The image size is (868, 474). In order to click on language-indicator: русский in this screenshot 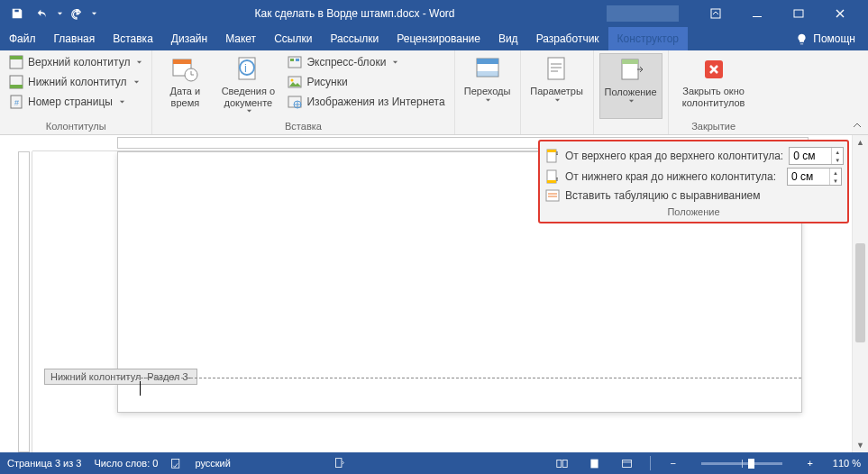, I will do `click(213, 463)`.